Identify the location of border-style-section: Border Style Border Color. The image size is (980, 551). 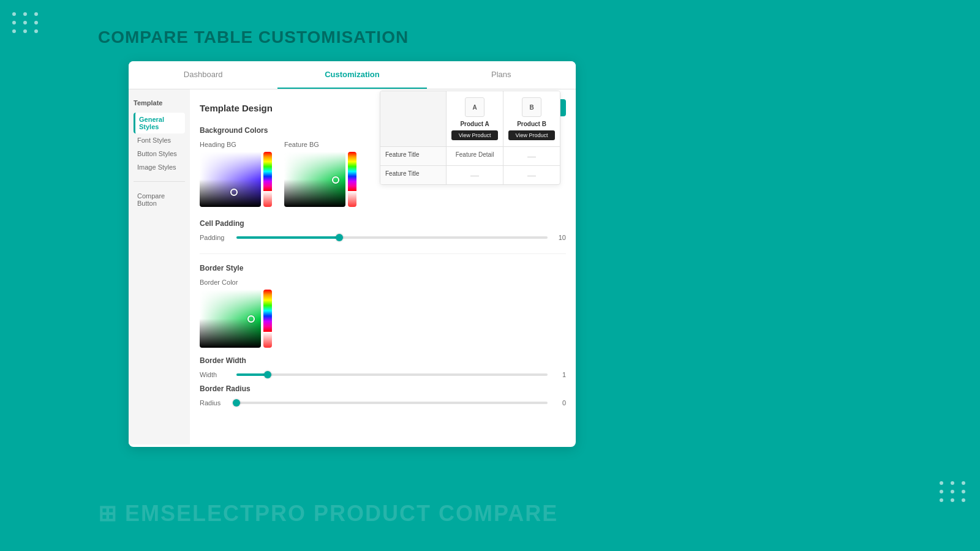
(383, 330).